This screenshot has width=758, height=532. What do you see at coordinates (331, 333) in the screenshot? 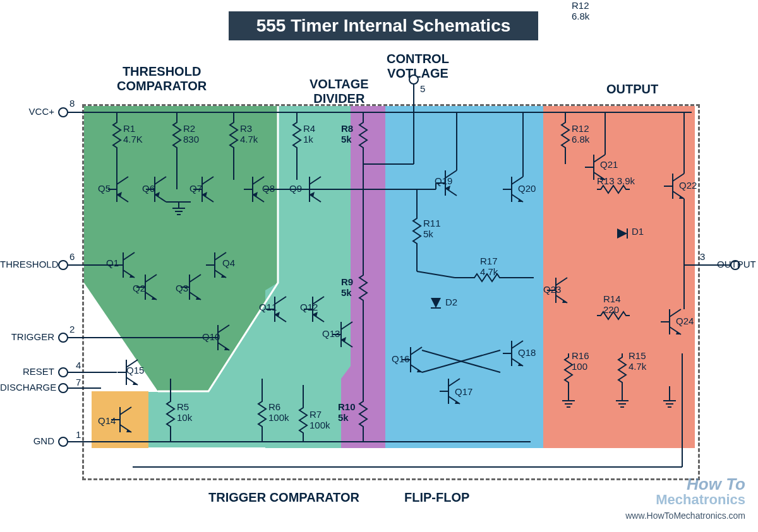
I see `label-Q13: Q13` at bounding box center [331, 333].